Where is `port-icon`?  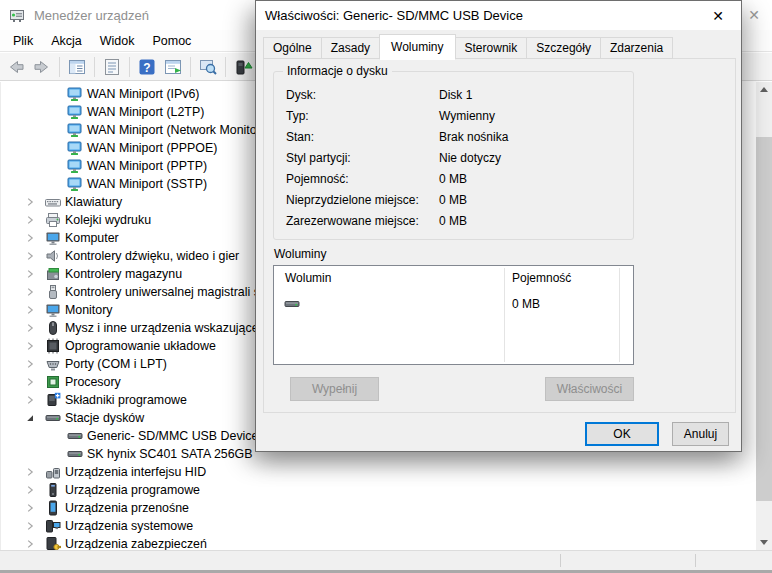 port-icon is located at coordinates (53, 364).